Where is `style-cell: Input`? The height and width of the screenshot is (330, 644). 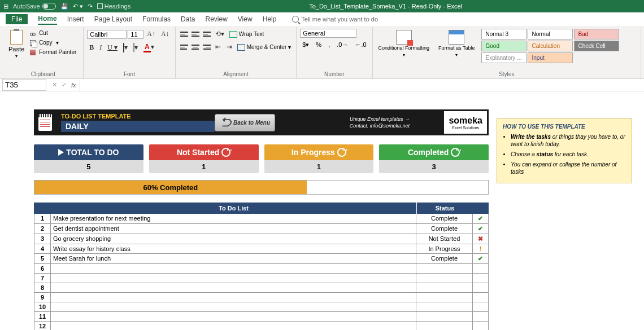
style-cell: Input is located at coordinates (550, 58).